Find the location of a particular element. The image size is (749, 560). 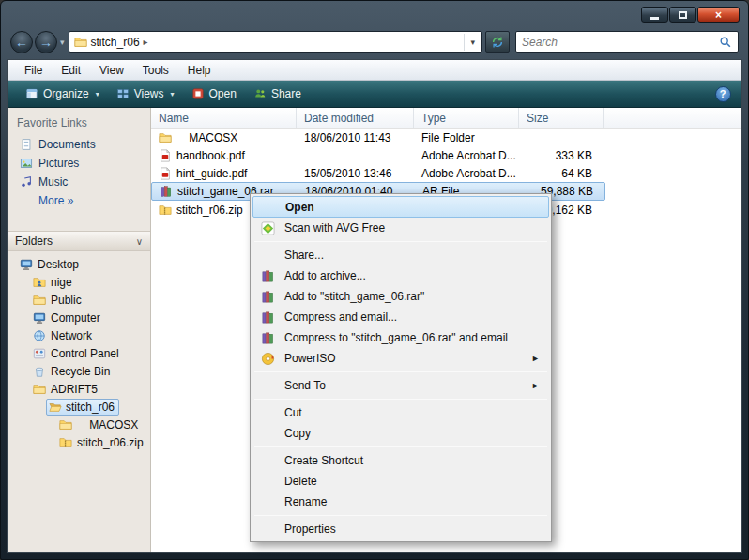

tree-item-adrift5: ADRIFT5 is located at coordinates (79, 388).